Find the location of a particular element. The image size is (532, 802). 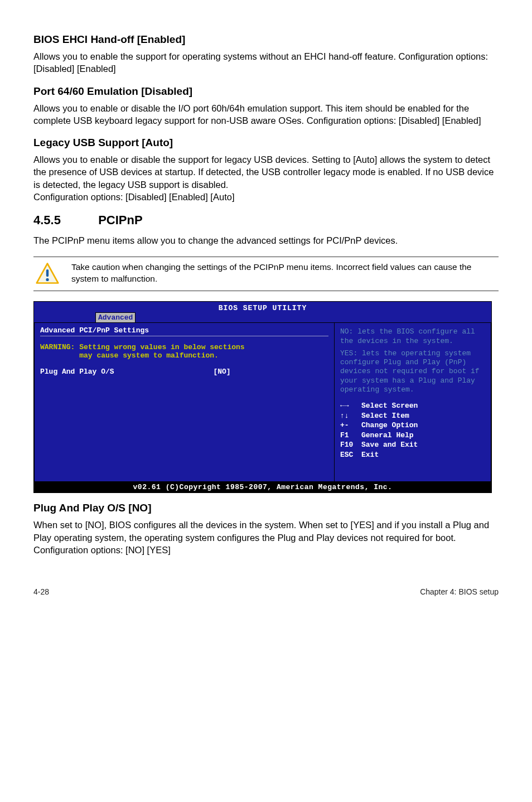

heading-port6460: Port 64/60 Emulation [Disabled] is located at coordinates (266, 91).